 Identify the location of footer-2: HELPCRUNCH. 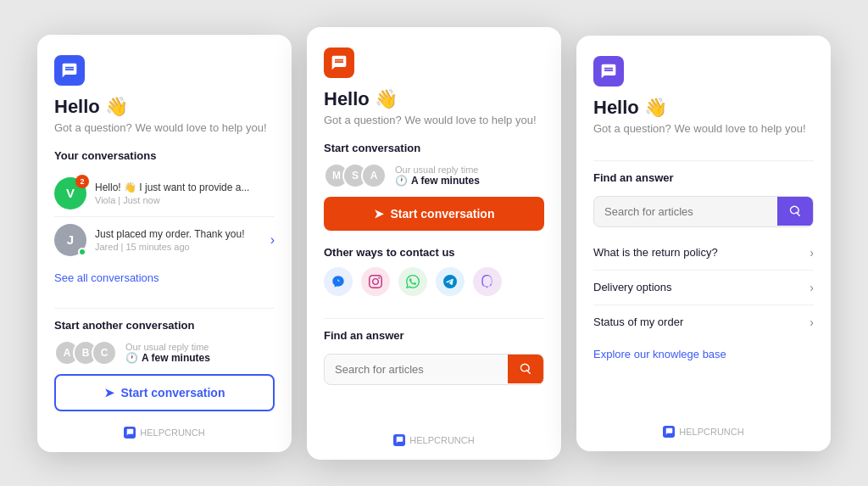
(434, 434).